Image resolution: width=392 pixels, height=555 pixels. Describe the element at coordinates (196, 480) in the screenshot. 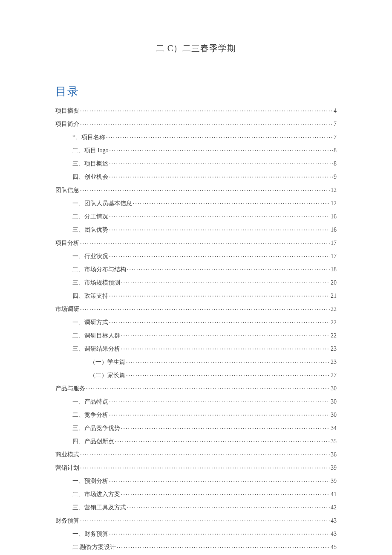

I see `toc-entry: 一、预测分析39` at that location.